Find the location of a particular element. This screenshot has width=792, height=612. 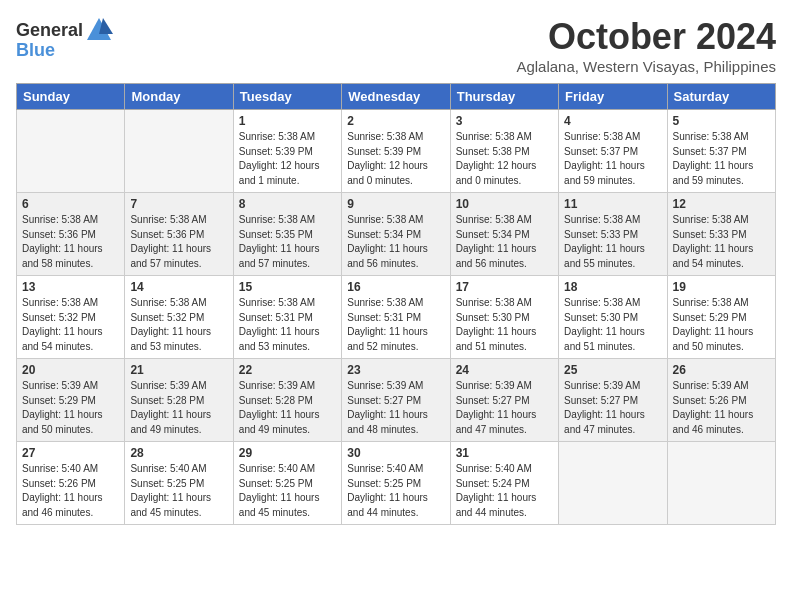

logo-icon is located at coordinates (99, 30).